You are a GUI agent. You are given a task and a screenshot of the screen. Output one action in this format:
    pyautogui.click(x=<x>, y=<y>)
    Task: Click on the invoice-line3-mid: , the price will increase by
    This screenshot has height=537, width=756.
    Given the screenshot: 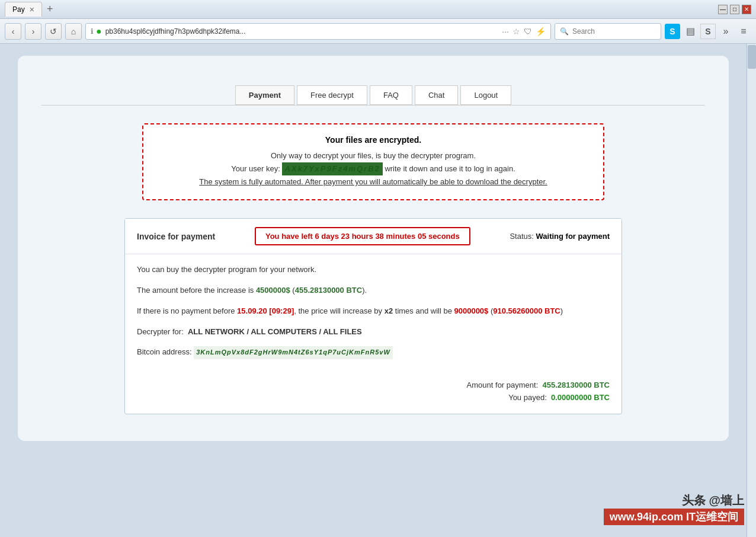 What is the action you would take?
    pyautogui.click(x=339, y=311)
    